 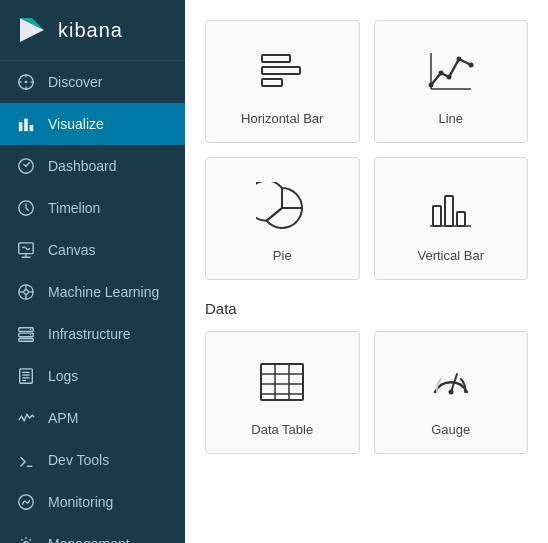 I want to click on sidebar-item-canvas: Canvas, so click(x=92, y=250).